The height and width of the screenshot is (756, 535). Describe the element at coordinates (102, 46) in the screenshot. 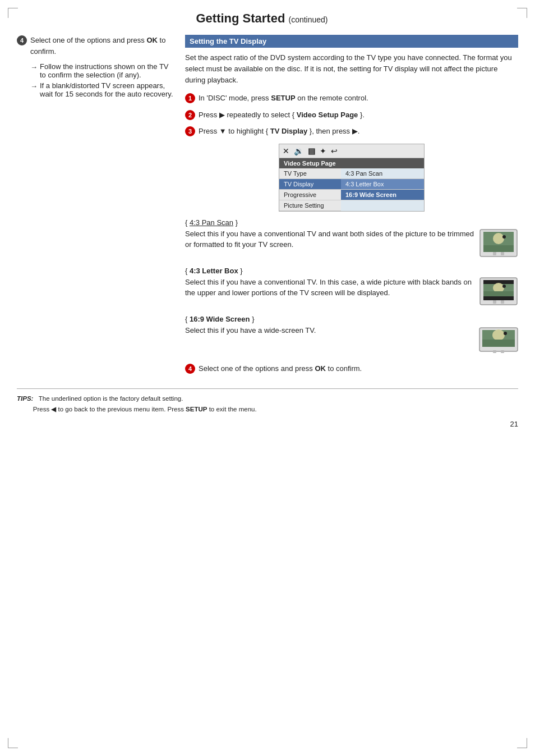

I see `left-step4-text: Select one of the options and press OK t…` at that location.